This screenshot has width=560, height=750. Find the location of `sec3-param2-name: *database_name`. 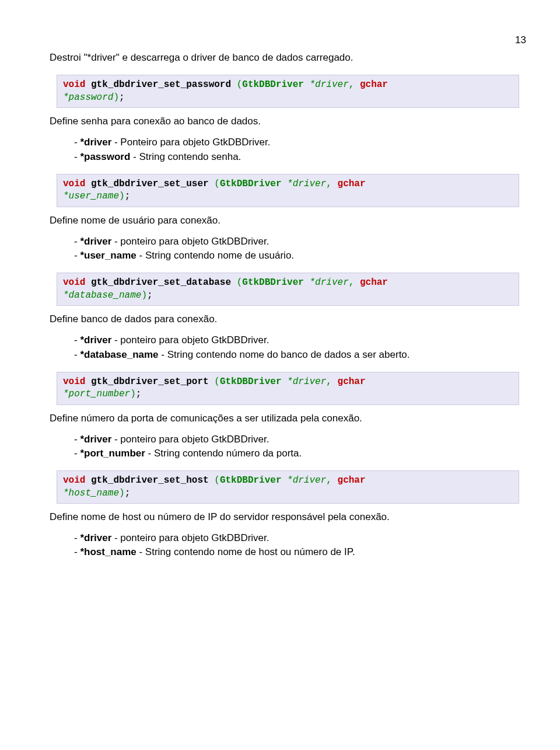

sec3-param2-name: *database_name is located at coordinates (119, 355).